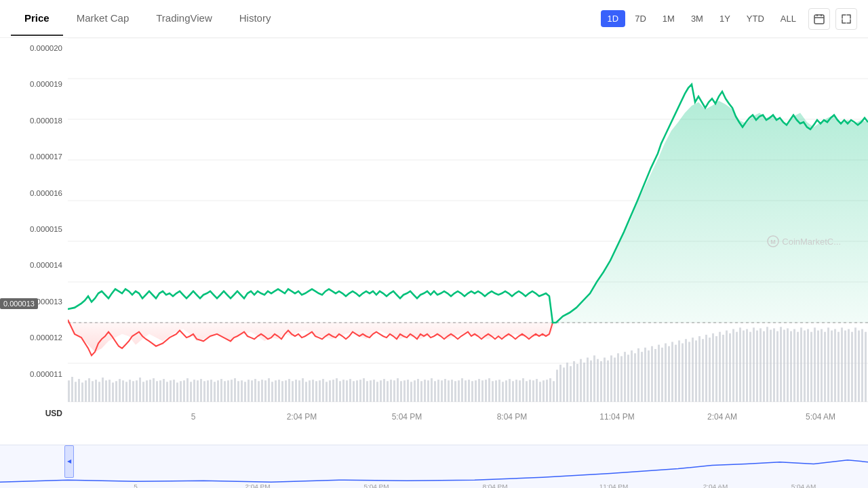 The width and height of the screenshot is (868, 488). Describe the element at coordinates (434, 19) in the screenshot. I see `top-nav: Price Market Cap TradingView History 1D …` at that location.